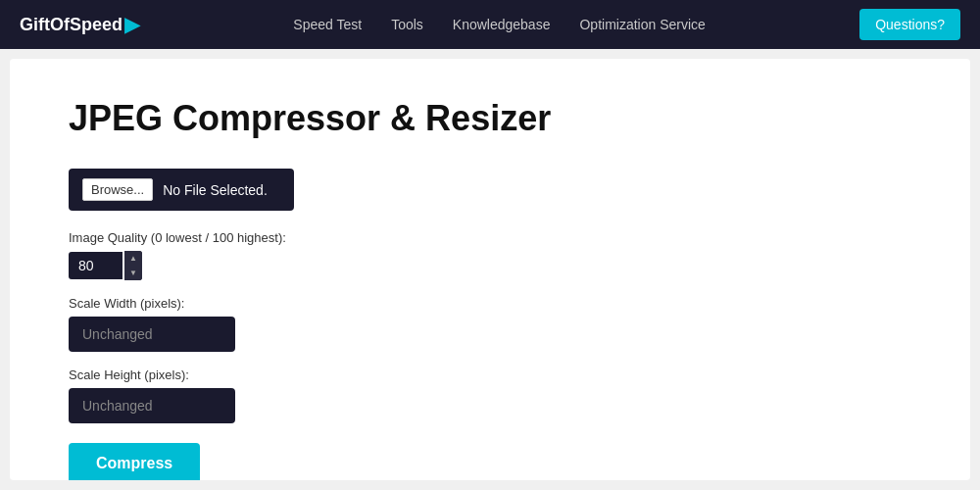  What do you see at coordinates (118, 190) in the screenshot?
I see `browse-button: Browse...` at bounding box center [118, 190].